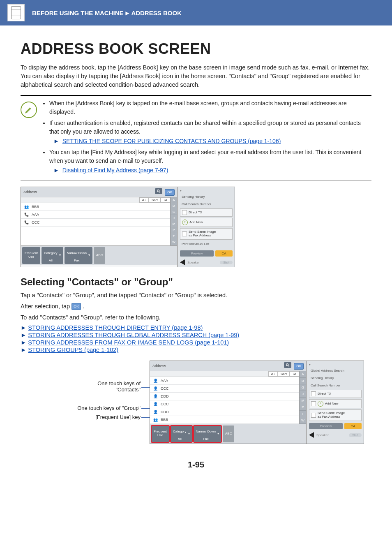 This screenshot has width=392, height=555. What do you see at coordinates (311, 435) in the screenshot?
I see `speaker-icon` at bounding box center [311, 435].